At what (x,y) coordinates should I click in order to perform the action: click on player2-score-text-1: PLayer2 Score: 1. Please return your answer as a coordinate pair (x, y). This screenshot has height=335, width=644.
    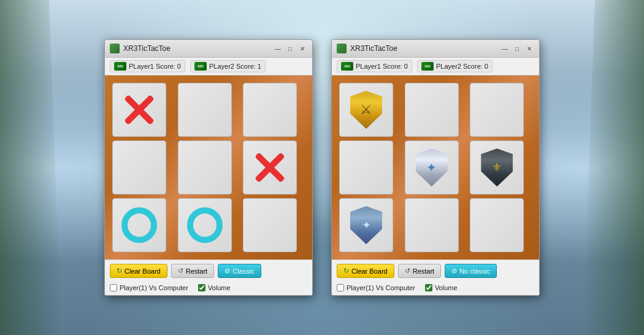
    Looking at the image, I should click on (236, 66).